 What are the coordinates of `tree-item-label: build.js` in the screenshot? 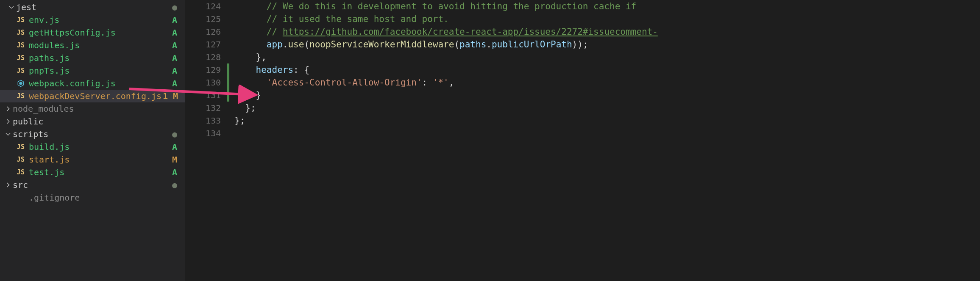 It's located at (96, 147).